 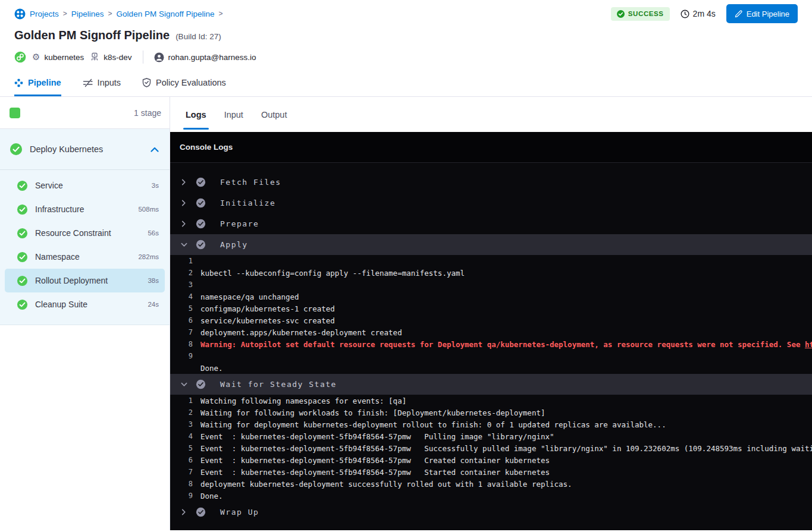 What do you see at coordinates (95, 57) in the screenshot?
I see `infrastructure-icon` at bounding box center [95, 57].